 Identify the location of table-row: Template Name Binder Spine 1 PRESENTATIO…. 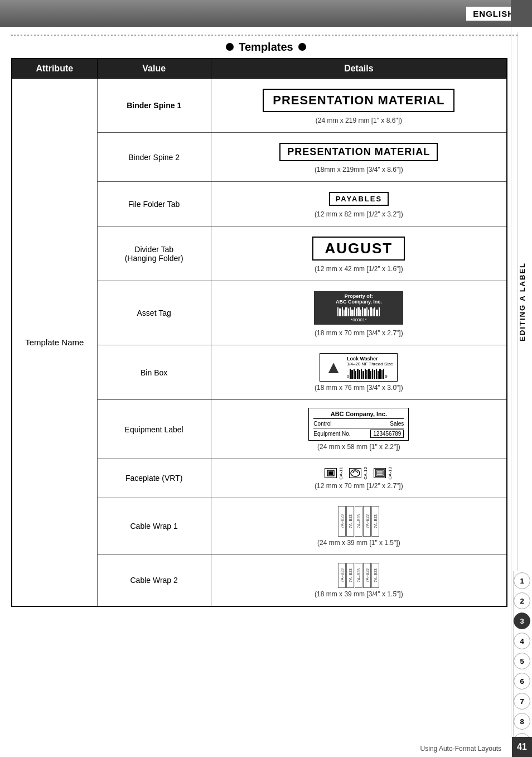
(259, 106).